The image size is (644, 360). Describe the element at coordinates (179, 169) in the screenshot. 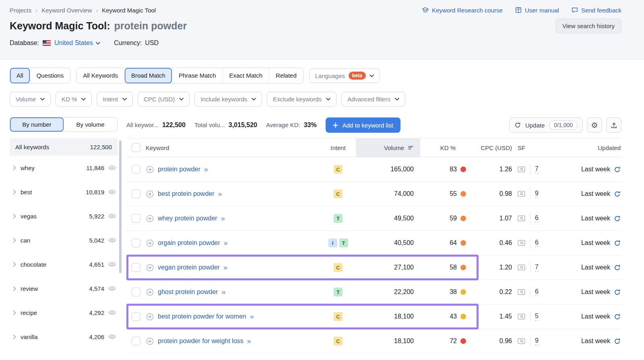

I see `keyword-link: protein powder` at that location.